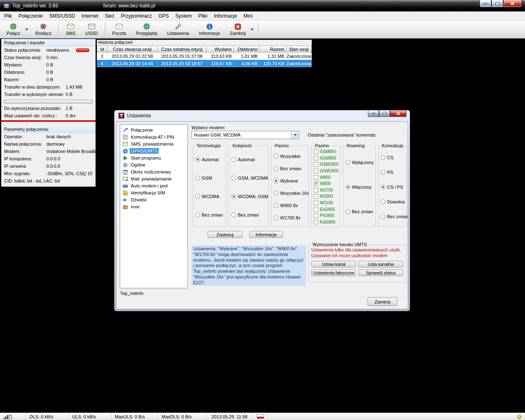 The image size is (525, 420). What do you see at coordinates (109, 16) in the screenshot?
I see `menu-siec: Sieć` at bounding box center [109, 16].